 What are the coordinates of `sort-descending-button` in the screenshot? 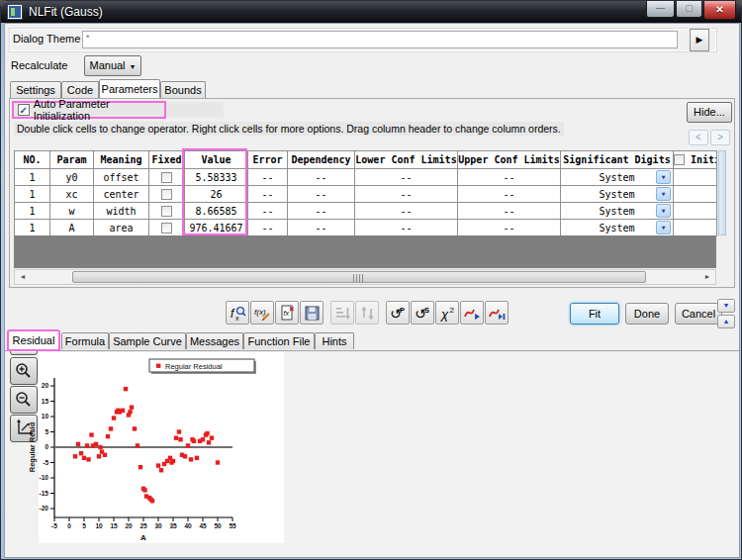 It's located at (342, 313).